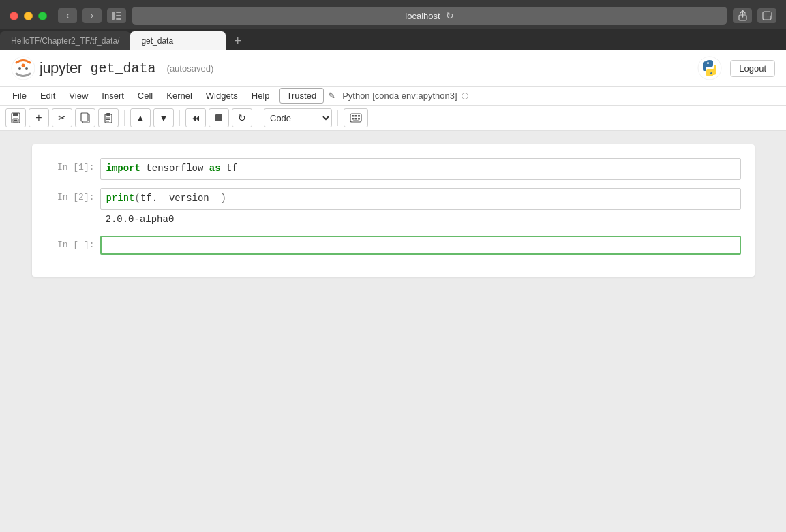 This screenshot has width=786, height=532. What do you see at coordinates (399, 95) in the screenshot?
I see `kernel-name: Python [conda env:apython3]` at bounding box center [399, 95].